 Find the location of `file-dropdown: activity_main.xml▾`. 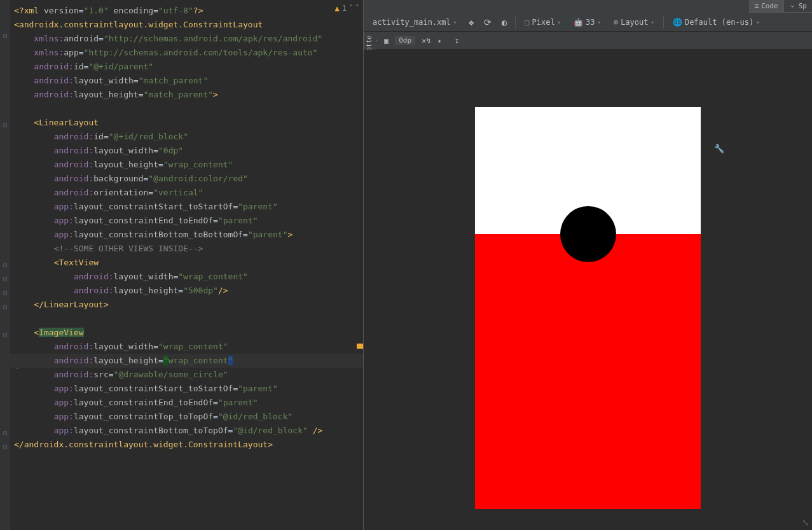

file-dropdown: activity_main.xml▾ is located at coordinates (415, 22).